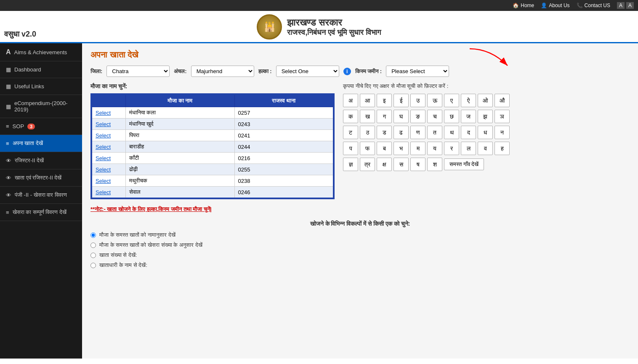 The image size is (638, 364). I want to click on halka-label: हल्का :, so click(265, 71).